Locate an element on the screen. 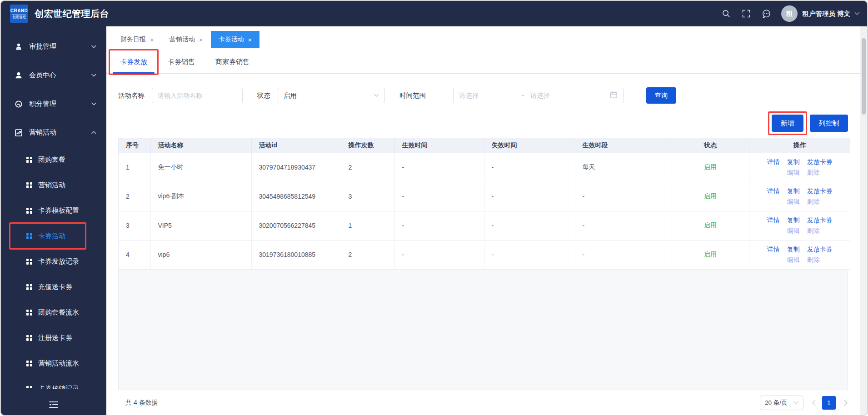 Image resolution: width=868 pixels, height=416 pixels. date-start-placeholder: 请选择 is located at coordinates (490, 95).